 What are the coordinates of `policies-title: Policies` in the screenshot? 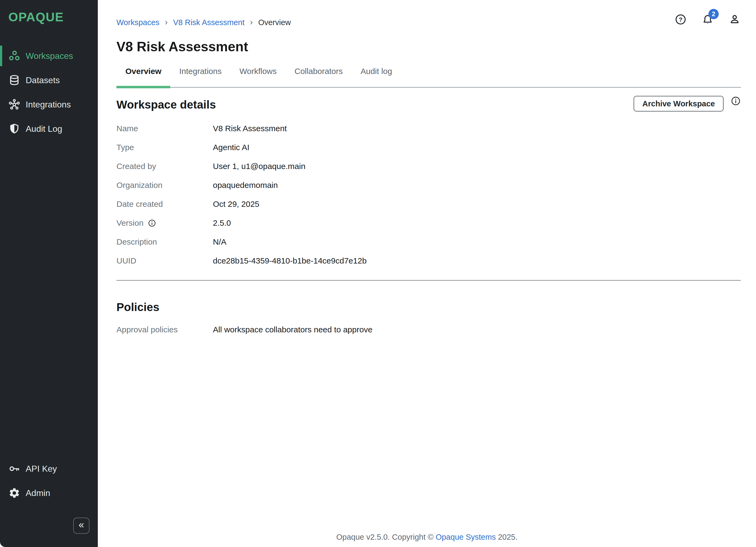 It's located at (429, 307).